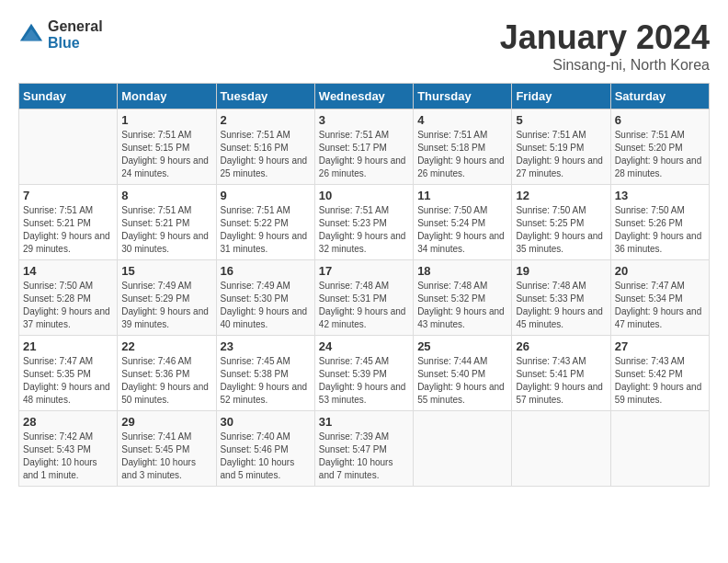 The height and width of the screenshot is (563, 728). What do you see at coordinates (68, 381) in the screenshot?
I see `day-info: Sunrise: 7:47 AMSunset: 5:35 PMDaylight:…` at bounding box center [68, 381].